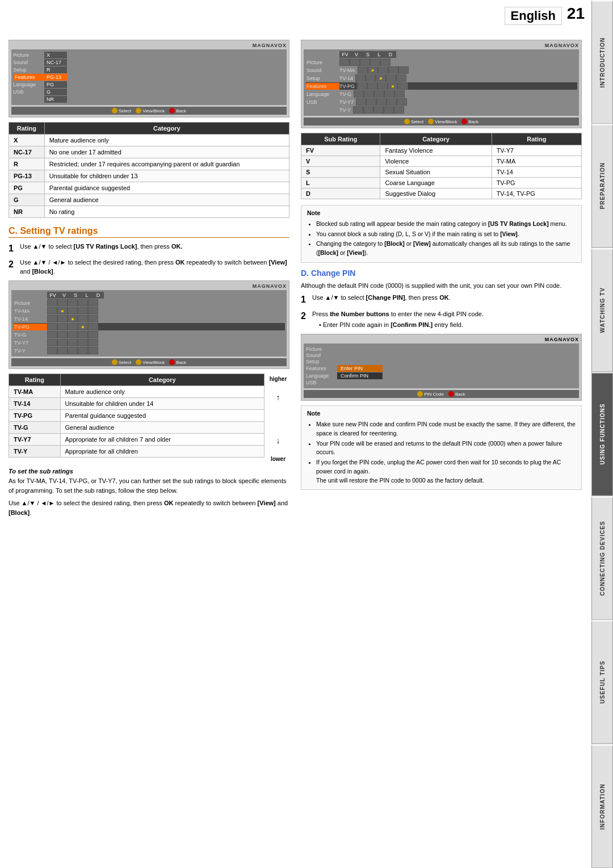 This screenshot has width=613, height=868. Describe the element at coordinates (443, 121) in the screenshot. I see `ctrl-viewblock3: View/Block` at that location.